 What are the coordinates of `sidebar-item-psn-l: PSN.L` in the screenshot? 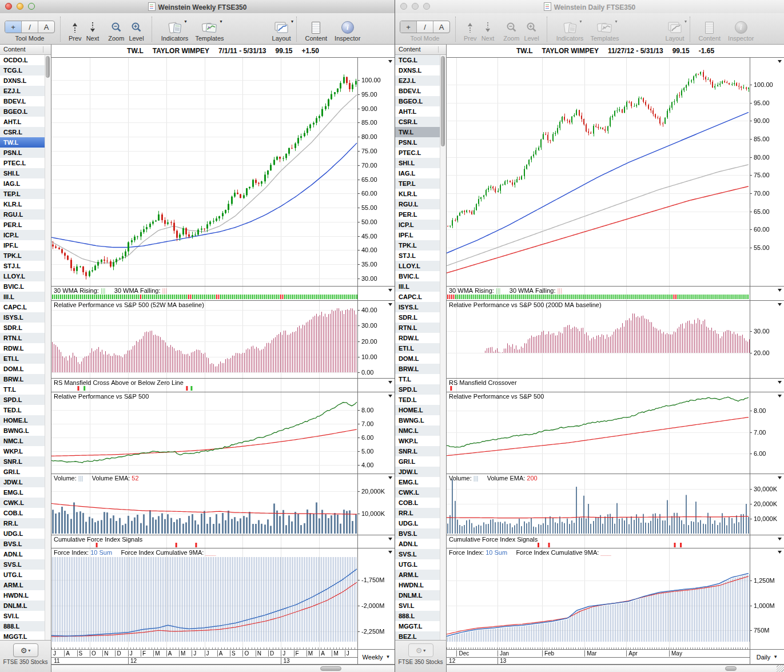 It's located at (25, 153).